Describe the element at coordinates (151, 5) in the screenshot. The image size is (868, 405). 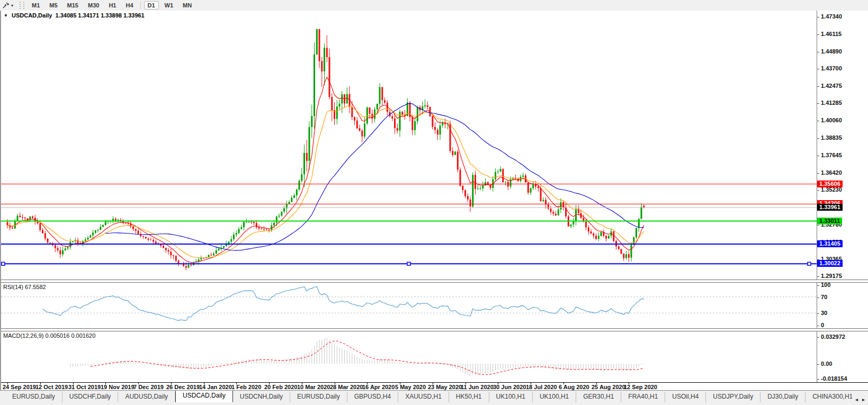
I see `timeframe-button-d1: D1` at that location.